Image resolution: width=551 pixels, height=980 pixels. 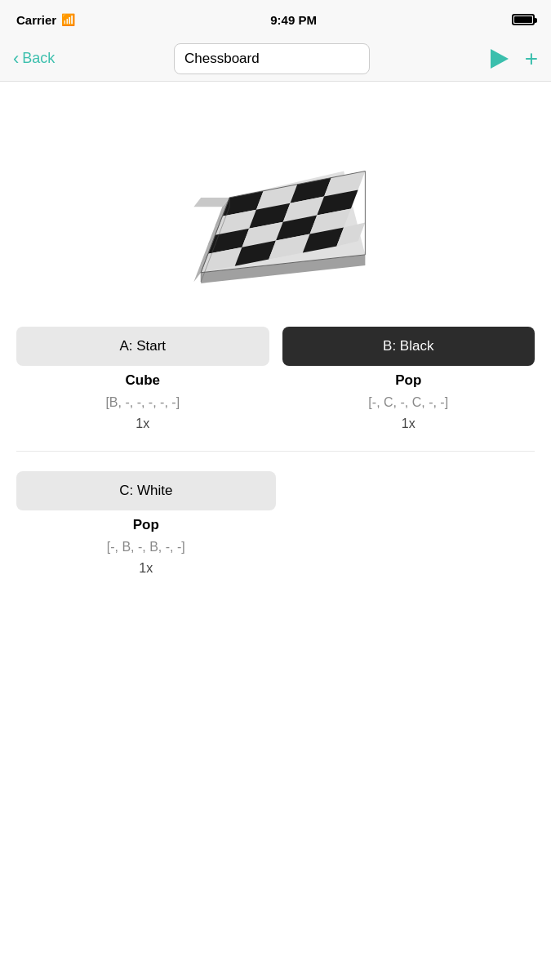 What do you see at coordinates (36, 20) in the screenshot?
I see `carrier-text: Carrier` at bounding box center [36, 20].